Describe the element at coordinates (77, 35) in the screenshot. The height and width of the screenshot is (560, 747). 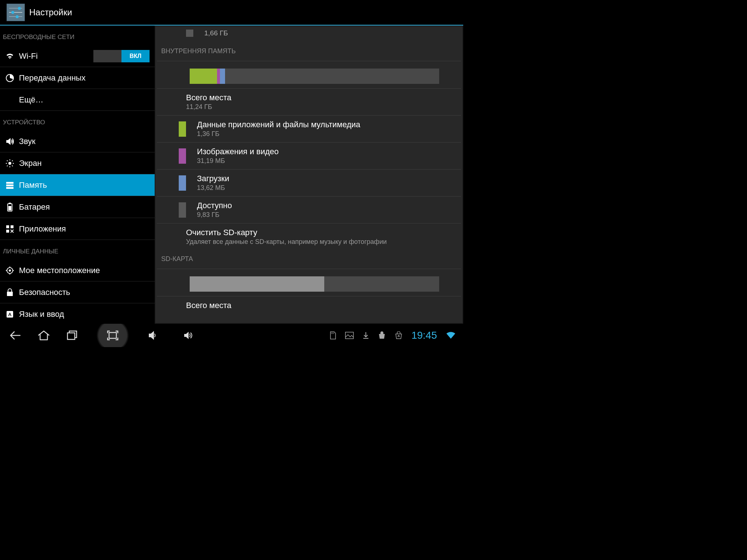
I see `section-header-wireless: БЕСПРОВОДНЫЕ СЕТИ` at that location.